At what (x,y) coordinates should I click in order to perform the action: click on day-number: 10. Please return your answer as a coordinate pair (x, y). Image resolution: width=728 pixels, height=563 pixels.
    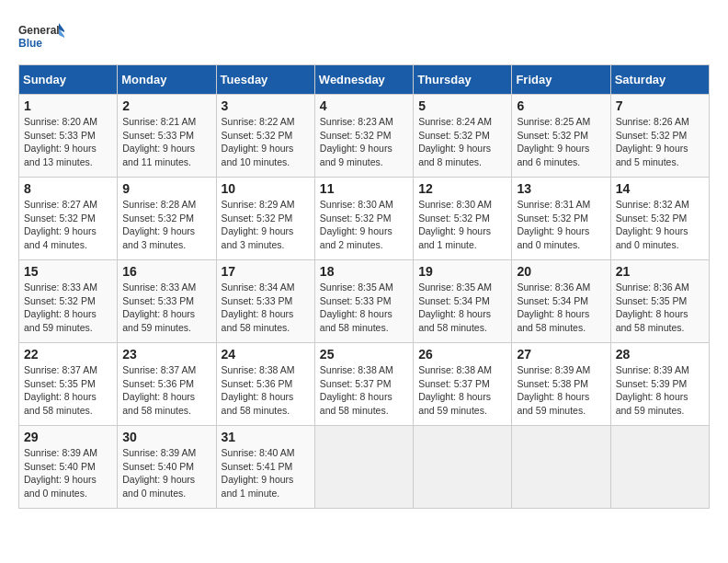
    Looking at the image, I should click on (266, 189).